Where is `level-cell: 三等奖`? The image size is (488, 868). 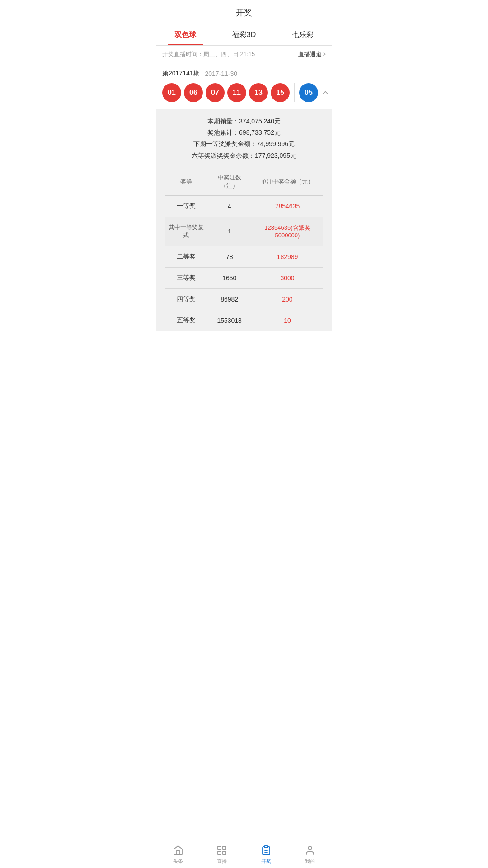
level-cell: 三等奖 is located at coordinates (186, 278).